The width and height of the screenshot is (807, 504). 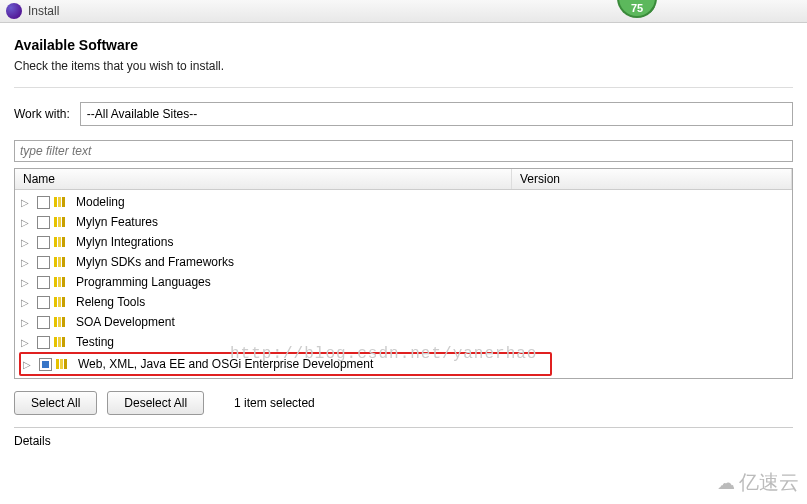 I want to click on item-label: Mylyn Features, so click(x=116, y=222).